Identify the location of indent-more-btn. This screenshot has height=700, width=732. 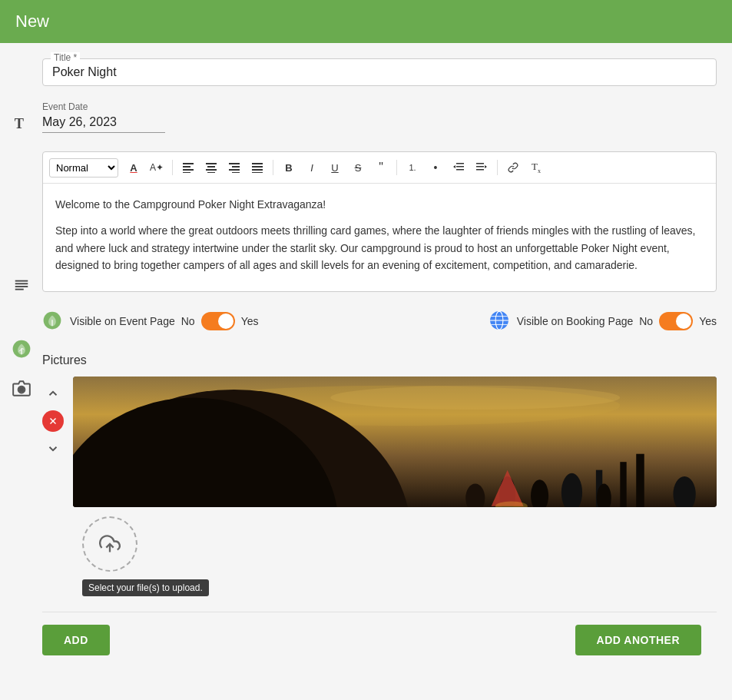
(482, 168).